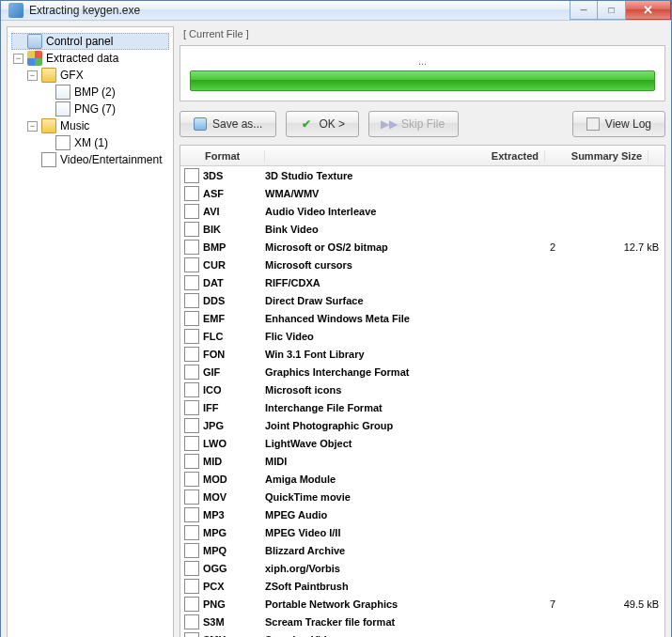  What do you see at coordinates (423, 567) in the screenshot?
I see `table-row: OGGxiph.org/Vorbis` at bounding box center [423, 567].